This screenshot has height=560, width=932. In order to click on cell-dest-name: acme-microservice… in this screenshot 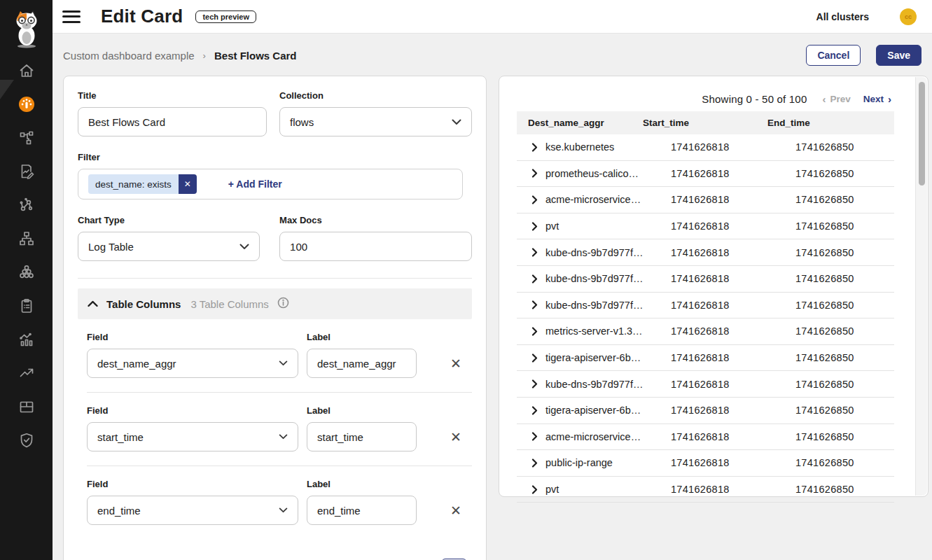, I will do `click(597, 437)`.